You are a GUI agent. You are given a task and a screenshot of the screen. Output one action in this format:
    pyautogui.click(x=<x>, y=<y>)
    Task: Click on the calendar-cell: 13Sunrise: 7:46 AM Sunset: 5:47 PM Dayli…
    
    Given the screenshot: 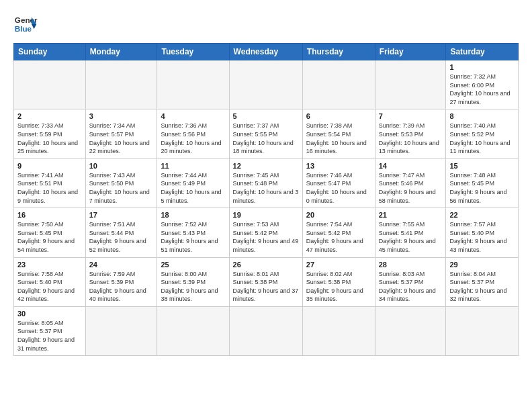 What is the action you would take?
    pyautogui.click(x=339, y=183)
    